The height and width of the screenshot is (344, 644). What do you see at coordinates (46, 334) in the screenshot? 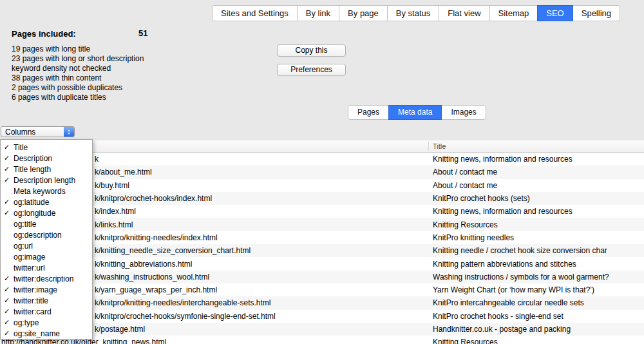
I see `columns-menu-item: ✓ og:site_name` at bounding box center [46, 334].